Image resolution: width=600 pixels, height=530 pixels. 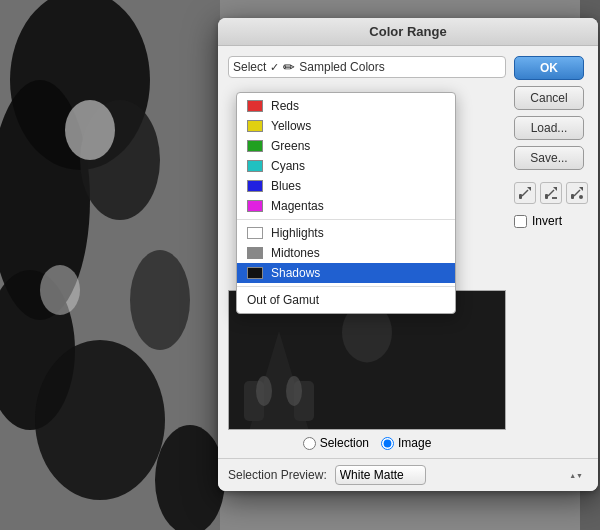 What do you see at coordinates (400, 67) in the screenshot?
I see `select-value: Sampled Colors` at bounding box center [400, 67].